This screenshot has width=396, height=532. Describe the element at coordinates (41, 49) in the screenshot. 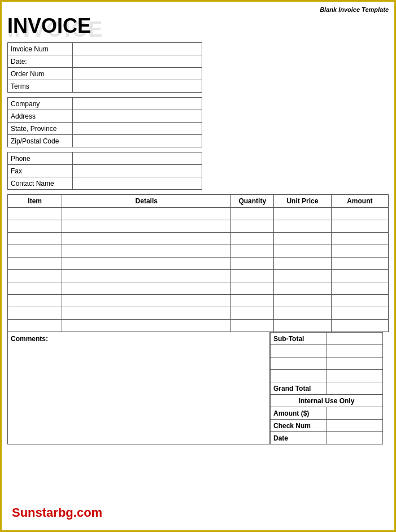

I see `invoice-num-label: Invoice Num` at that location.